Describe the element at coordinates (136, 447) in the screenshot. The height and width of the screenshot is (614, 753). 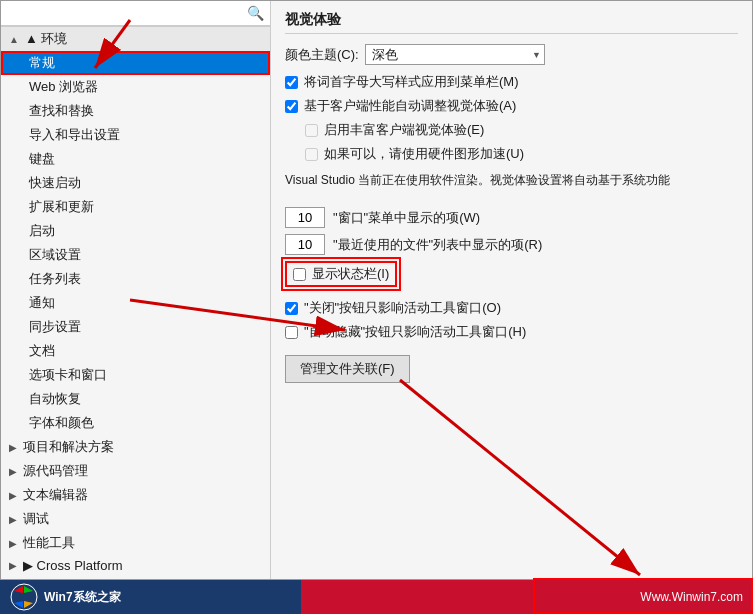
I see `sidebar-item-project: ▶ 项目和解决方案` at that location.